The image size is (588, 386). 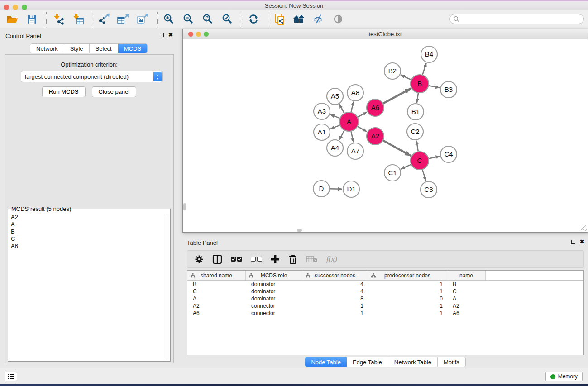 I want to click on float-table-panel-icon, so click(x=573, y=242).